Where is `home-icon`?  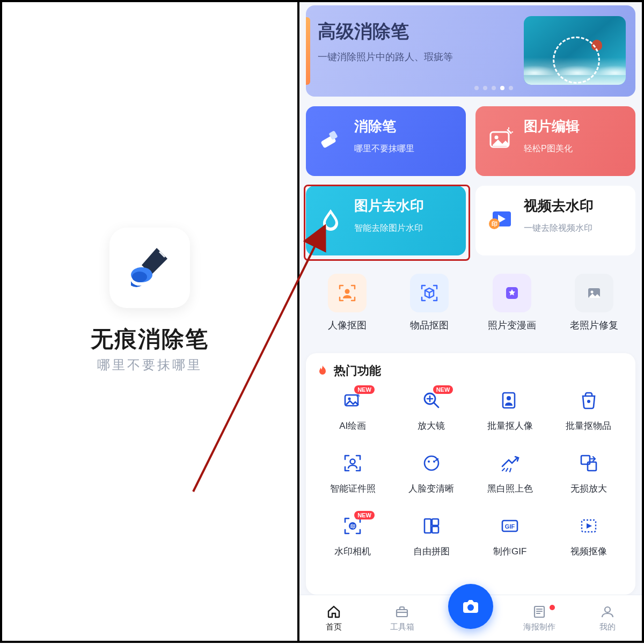
home-icon is located at coordinates (334, 612).